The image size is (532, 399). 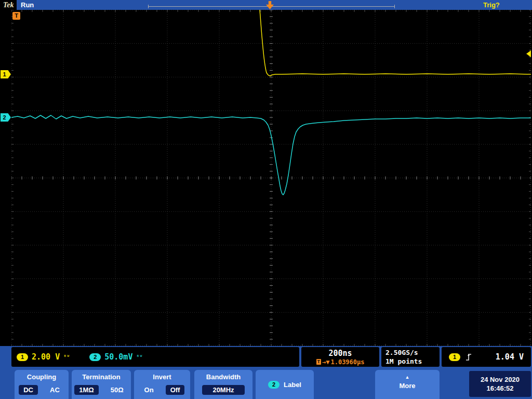 I want to click on bandwidth-value: 20MHz, so click(x=223, y=390).